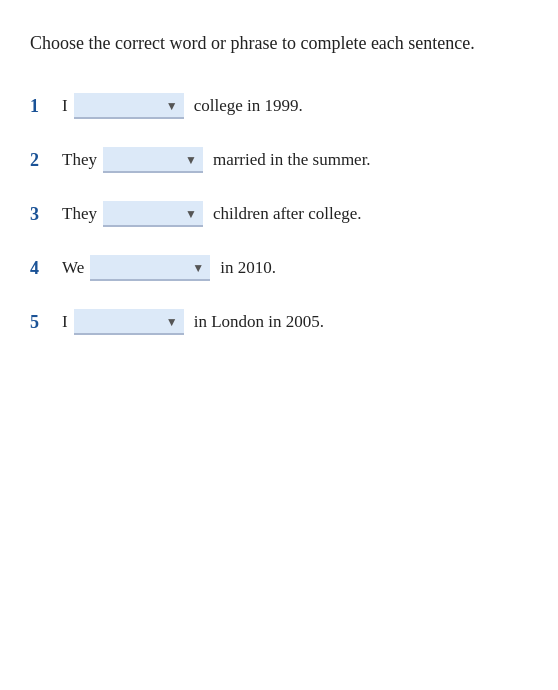 The height and width of the screenshot is (690, 558). What do you see at coordinates (41, 160) in the screenshot?
I see `sentence-number: 2` at bounding box center [41, 160].